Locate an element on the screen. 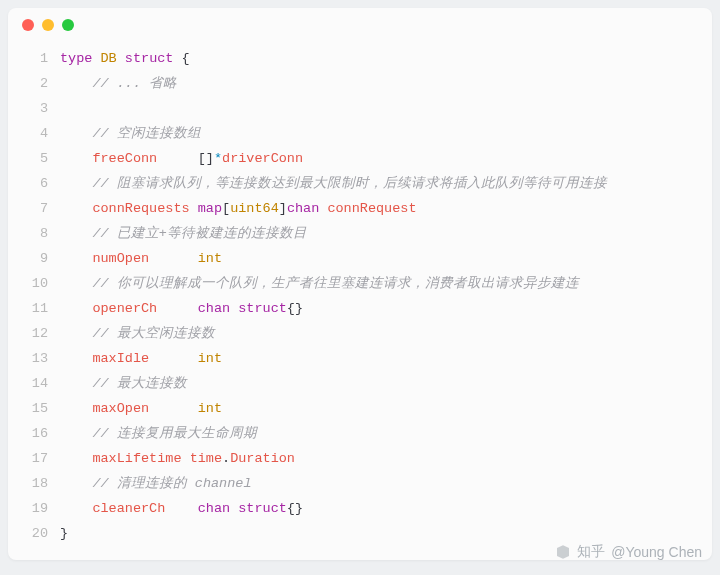 Image resolution: width=720 pixels, height=575 pixels. code-line: 14 // 最大连接数 is located at coordinates (360, 384).